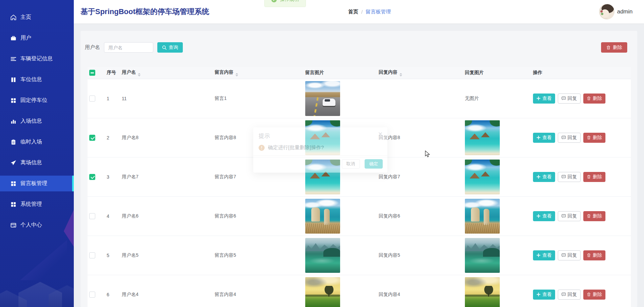 The width and height of the screenshot is (644, 307). I want to click on dialog-footer: 取消 确定, so click(320, 164).